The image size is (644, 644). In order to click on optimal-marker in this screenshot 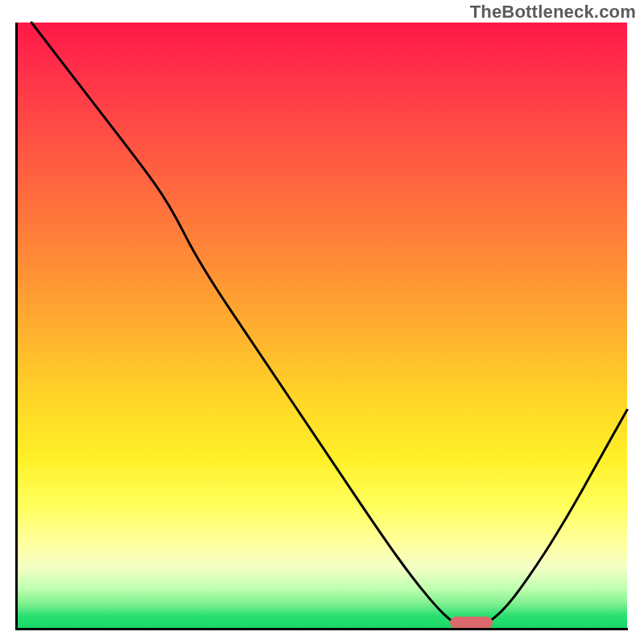, I will do `click(472, 623)`.